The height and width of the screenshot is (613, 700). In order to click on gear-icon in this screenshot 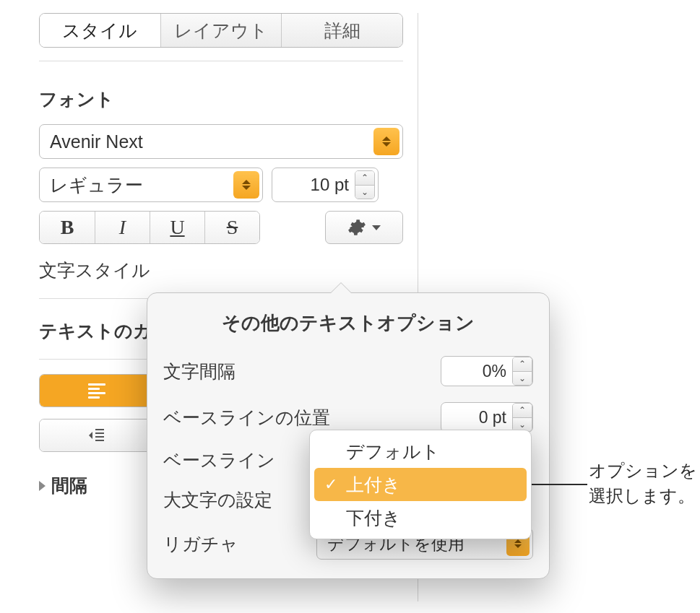, I will do `click(357, 227)`.